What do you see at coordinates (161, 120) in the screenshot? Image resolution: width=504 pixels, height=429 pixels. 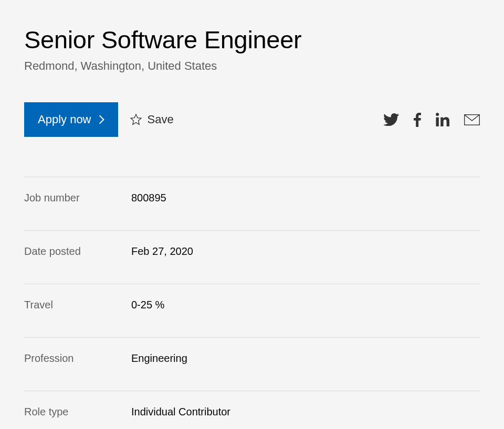 I see `save-button-label: Save` at bounding box center [161, 120].